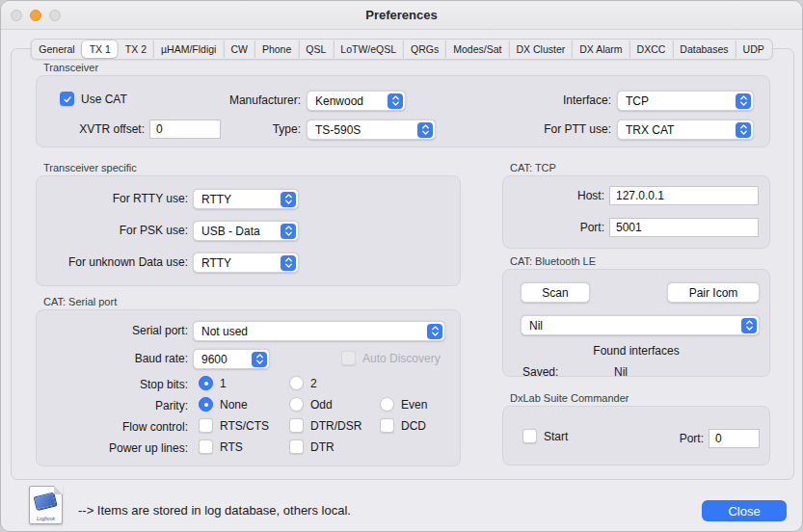 The image size is (803, 532). I want to click on tcp-port-value: 5001, so click(629, 227).